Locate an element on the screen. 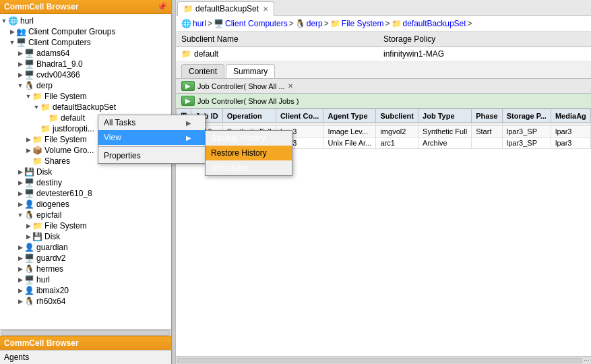 The height and width of the screenshot is (364, 591). tree-label-hurl: hurl is located at coordinates (27, 21).